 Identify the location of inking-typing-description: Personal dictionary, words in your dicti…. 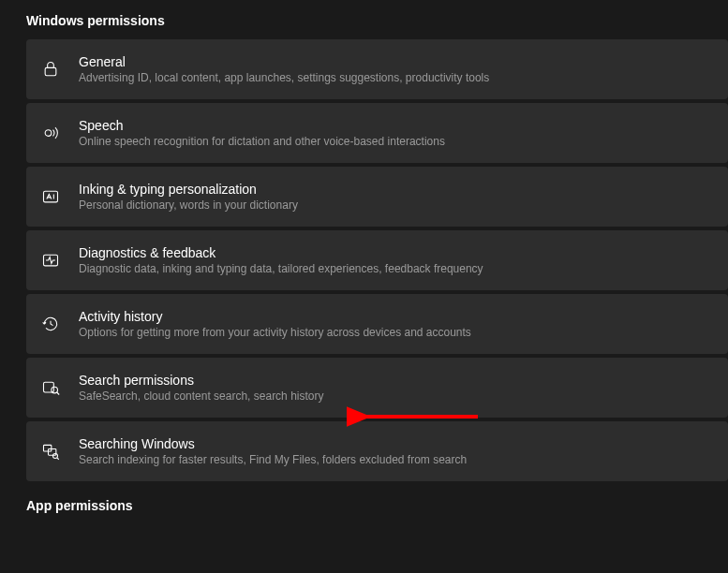
(188, 205).